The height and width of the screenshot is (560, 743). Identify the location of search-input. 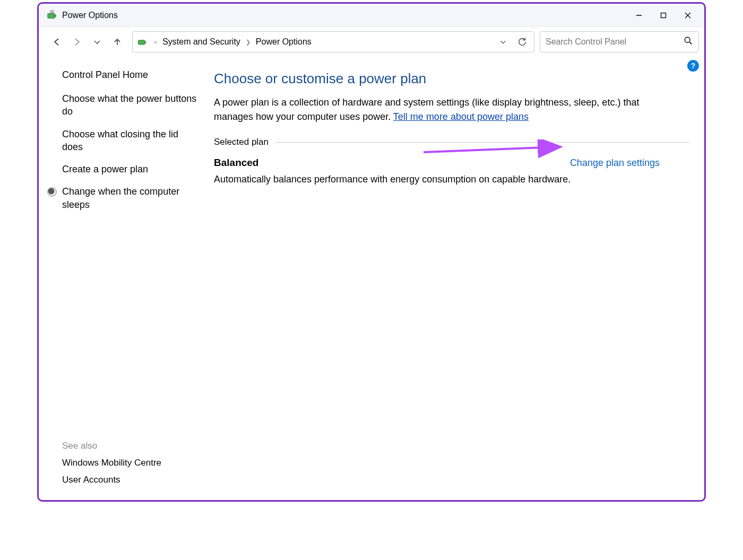
(615, 42).